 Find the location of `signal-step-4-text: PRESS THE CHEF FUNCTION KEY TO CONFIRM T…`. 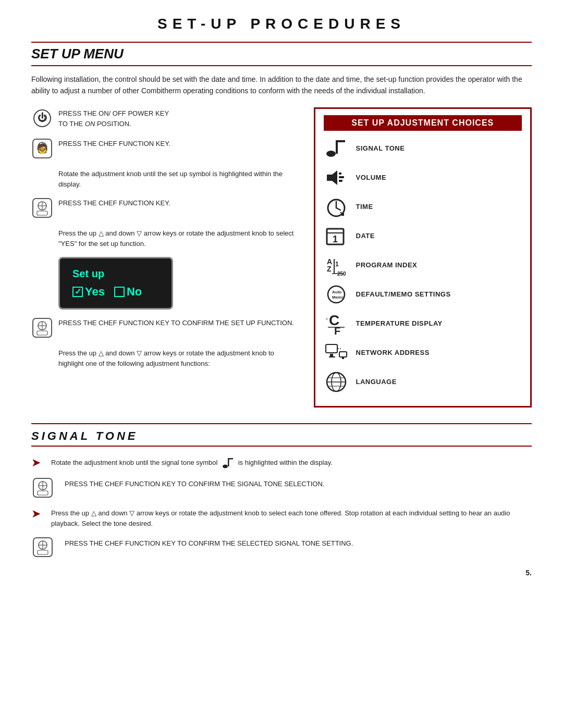

signal-step-4-text: PRESS THE CHEF FUNCTION KEY TO CONFIRM T… is located at coordinates (209, 542).